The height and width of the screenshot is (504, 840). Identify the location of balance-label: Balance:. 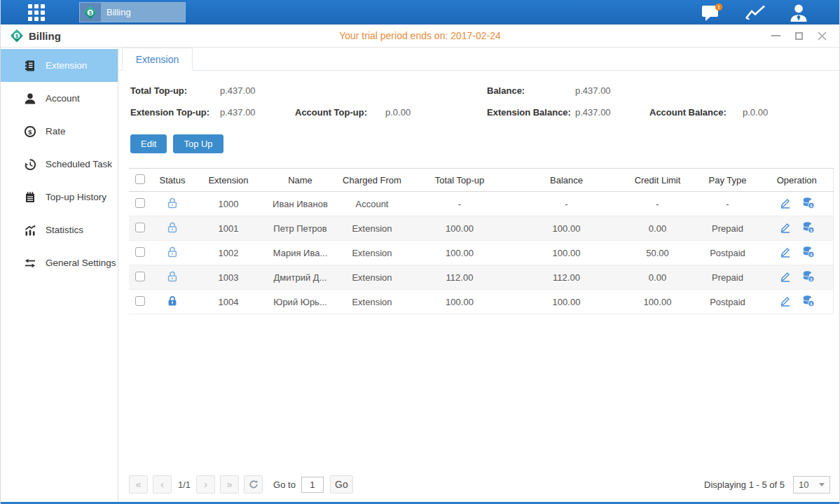
(531, 91).